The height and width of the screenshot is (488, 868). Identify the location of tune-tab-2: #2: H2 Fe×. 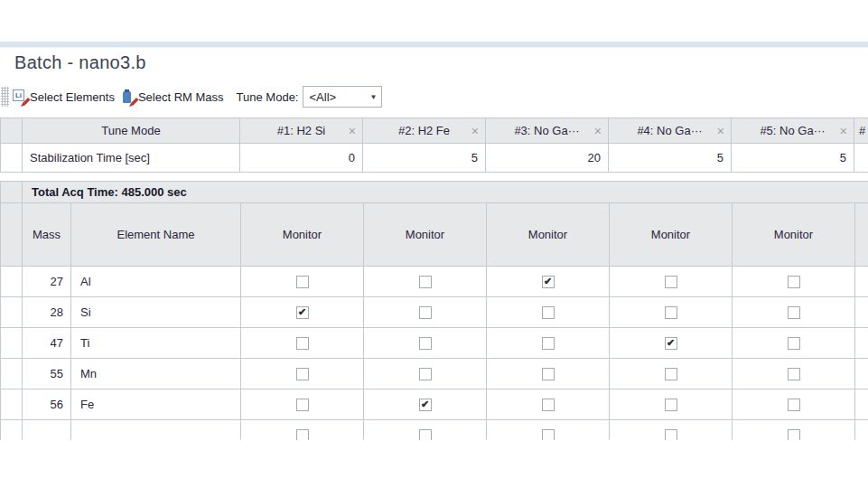
(425, 131).